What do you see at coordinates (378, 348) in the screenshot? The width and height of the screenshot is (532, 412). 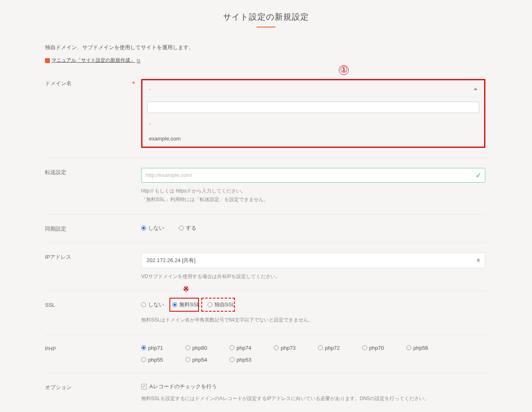 I see `php-radio-php70: php70` at bounding box center [378, 348].